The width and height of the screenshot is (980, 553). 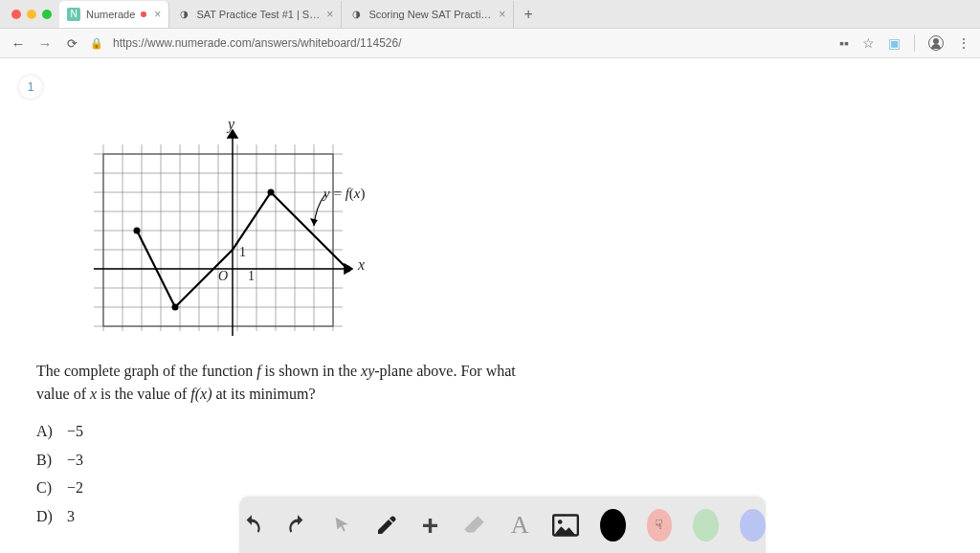 I want to click on choice-b: B) −3, so click(x=295, y=460).